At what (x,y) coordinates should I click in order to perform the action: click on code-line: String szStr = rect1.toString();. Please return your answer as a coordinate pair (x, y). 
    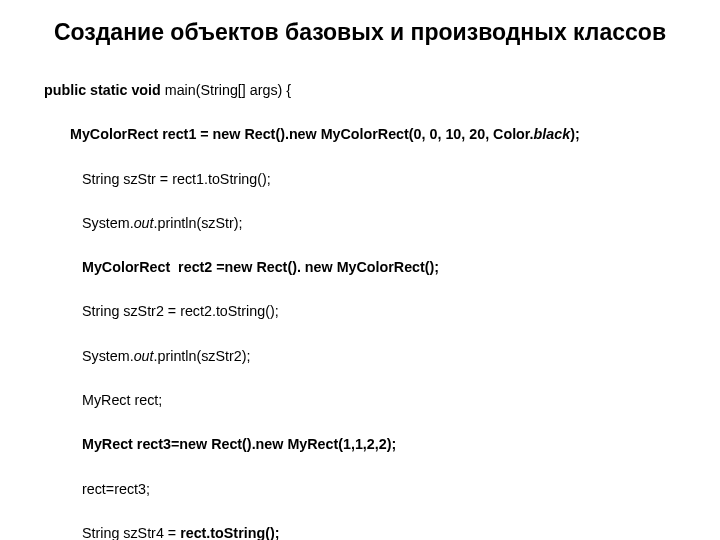
    Looking at the image, I should click on (360, 179).